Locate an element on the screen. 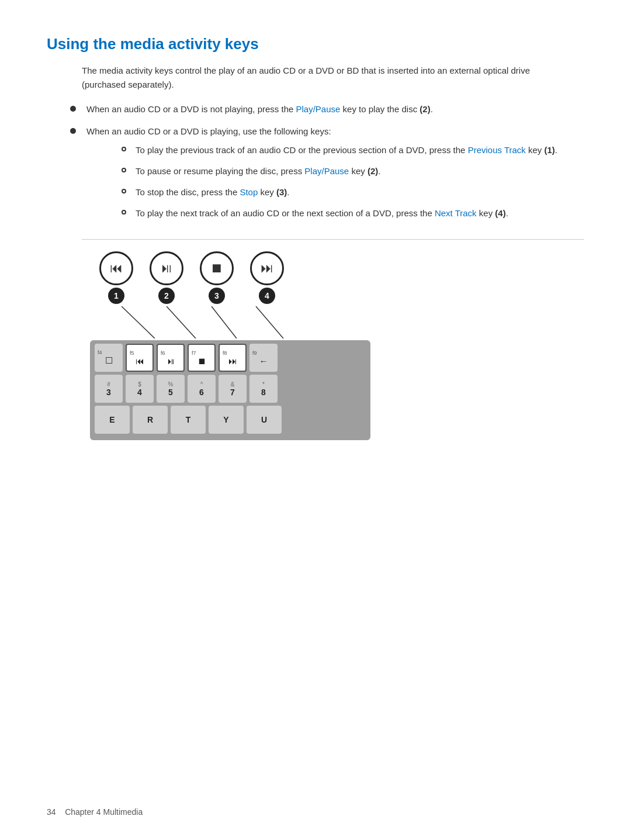 The width and height of the screenshot is (631, 840). key-7-main: 7 is located at coordinates (233, 392).